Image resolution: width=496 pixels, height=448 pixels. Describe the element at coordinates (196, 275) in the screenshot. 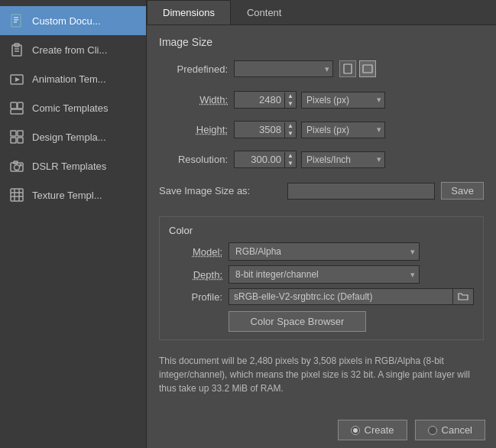

I see `depth-label: Depth:` at that location.